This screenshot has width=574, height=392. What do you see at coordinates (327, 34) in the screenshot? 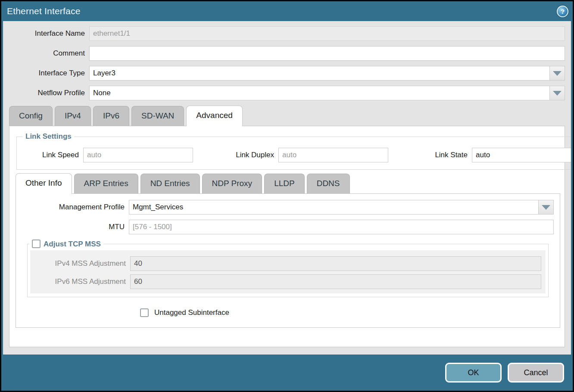
I see `interface-name-field` at bounding box center [327, 34].